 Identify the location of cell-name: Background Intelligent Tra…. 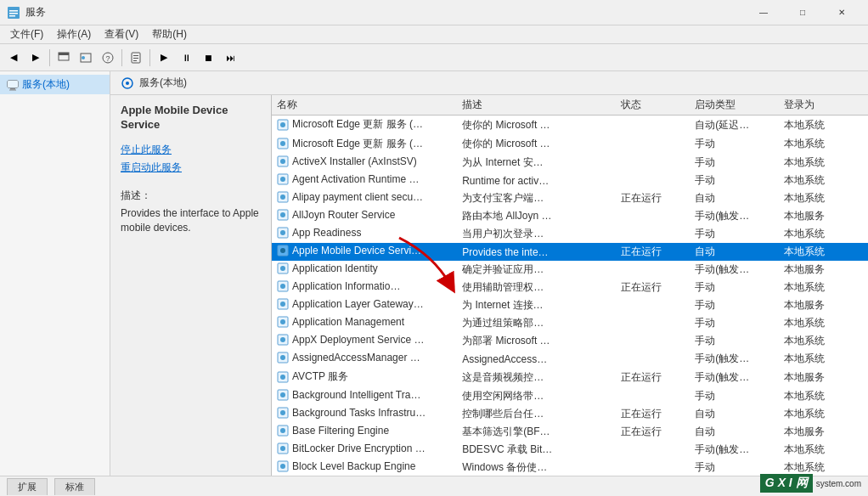
(364, 396).